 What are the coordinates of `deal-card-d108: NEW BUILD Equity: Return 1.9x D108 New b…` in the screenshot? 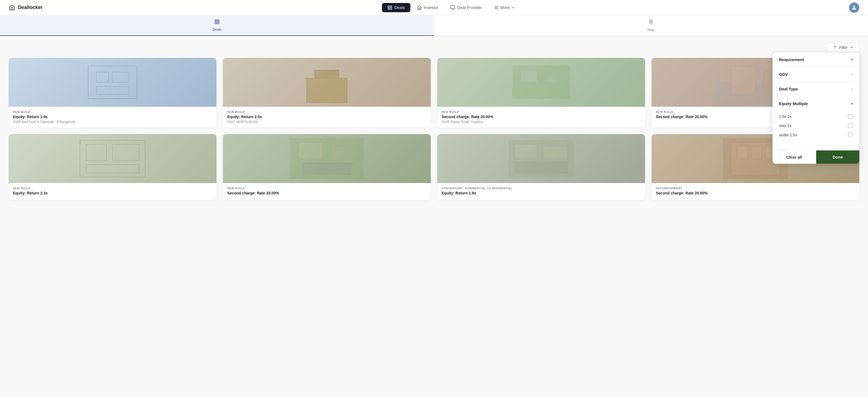 It's located at (113, 92).